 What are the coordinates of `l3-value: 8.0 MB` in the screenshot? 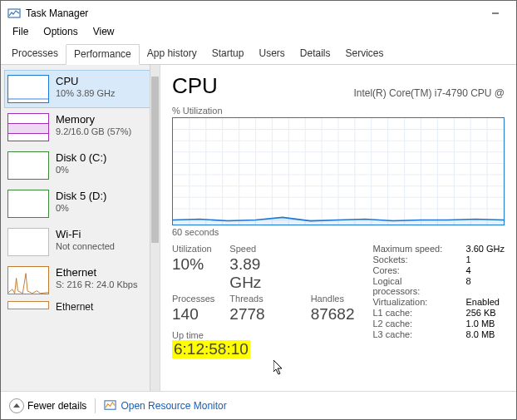 It's located at (485, 334).